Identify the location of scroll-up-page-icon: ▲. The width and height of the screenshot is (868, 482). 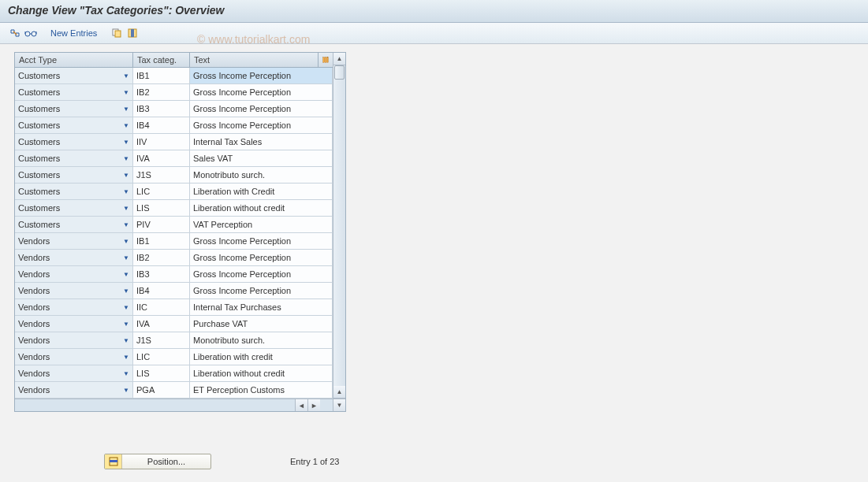
(339, 392).